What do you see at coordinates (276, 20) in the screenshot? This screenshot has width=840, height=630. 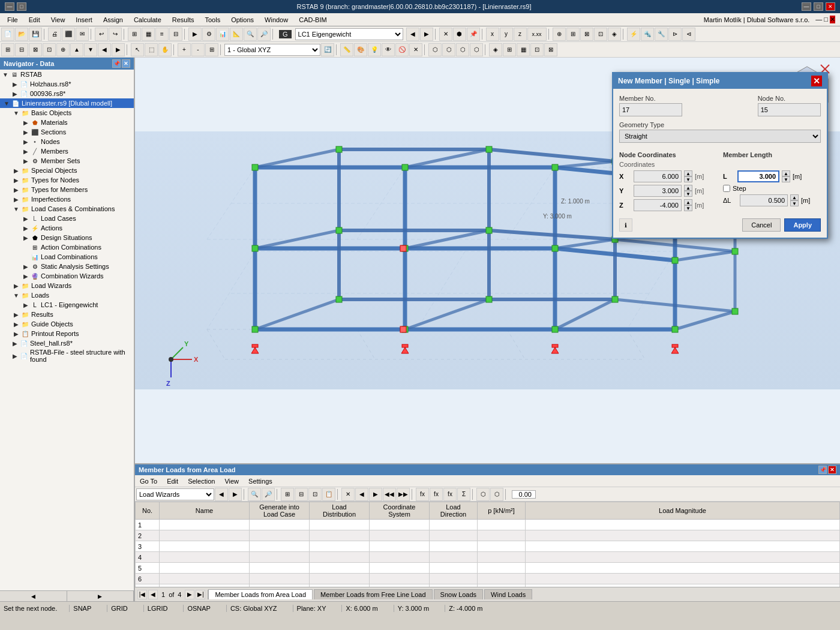 I see `menu-window: Window` at bounding box center [276, 20].